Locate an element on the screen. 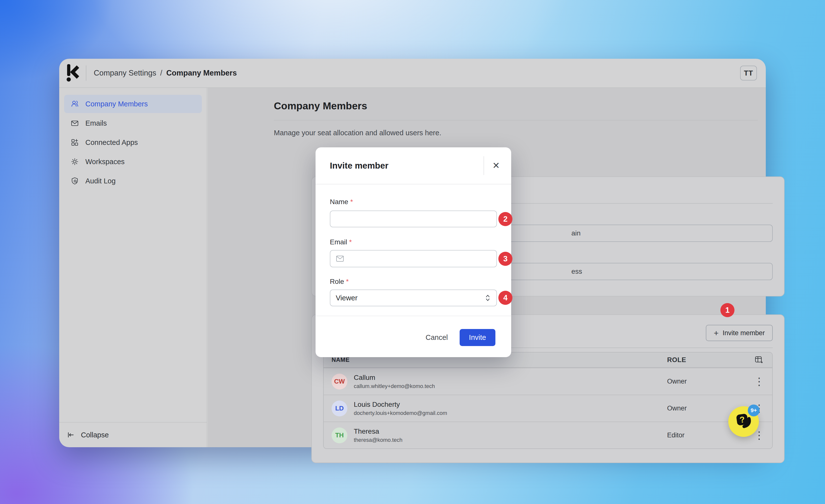 Image resolution: width=825 pixels, height=504 pixels. collapse-icon is located at coordinates (71, 435).